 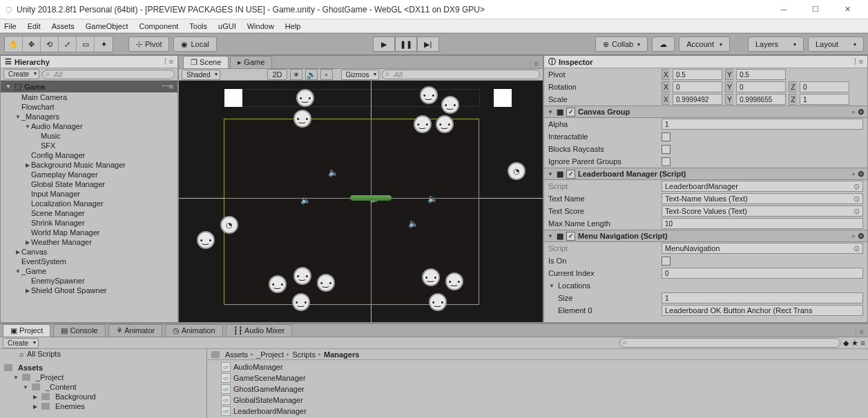 I want to click on scene-tab: ❐ Scene, so click(x=206, y=62).